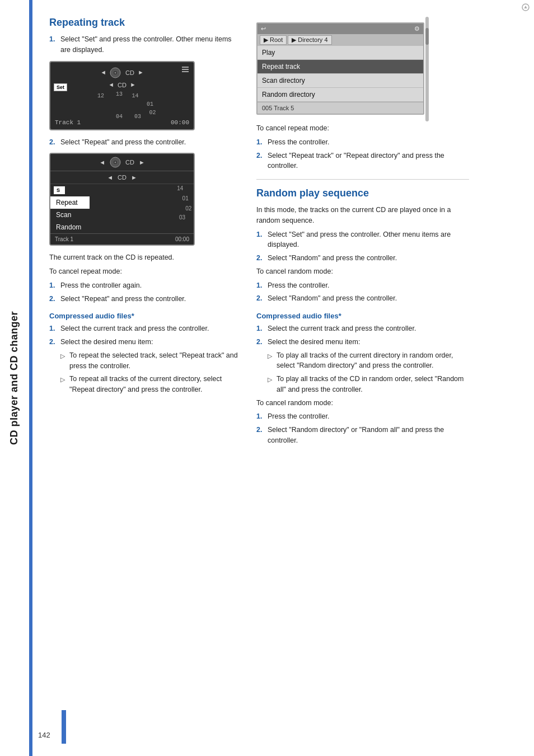  I want to click on rscreen-footer: 005 Track 5, so click(340, 107).